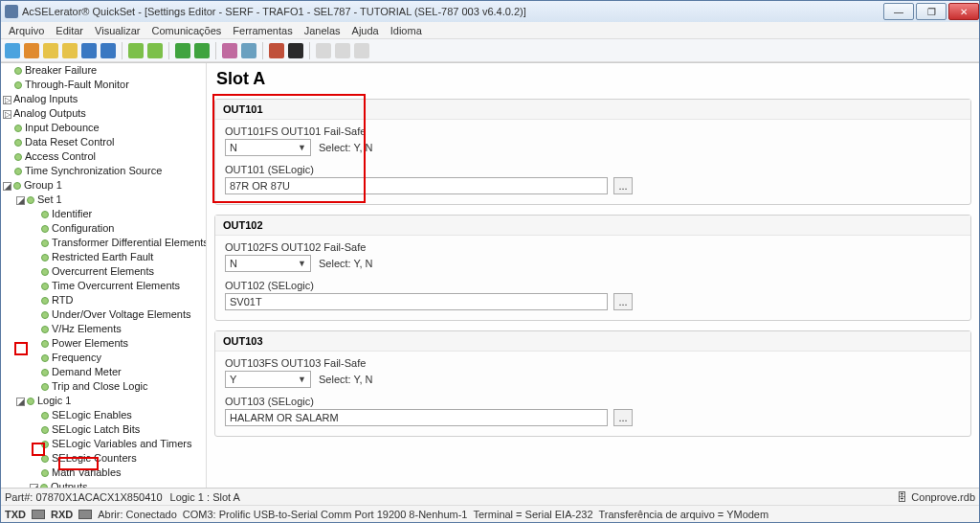  Describe the element at coordinates (89, 51) in the screenshot. I see `tool-save-icon` at that location.